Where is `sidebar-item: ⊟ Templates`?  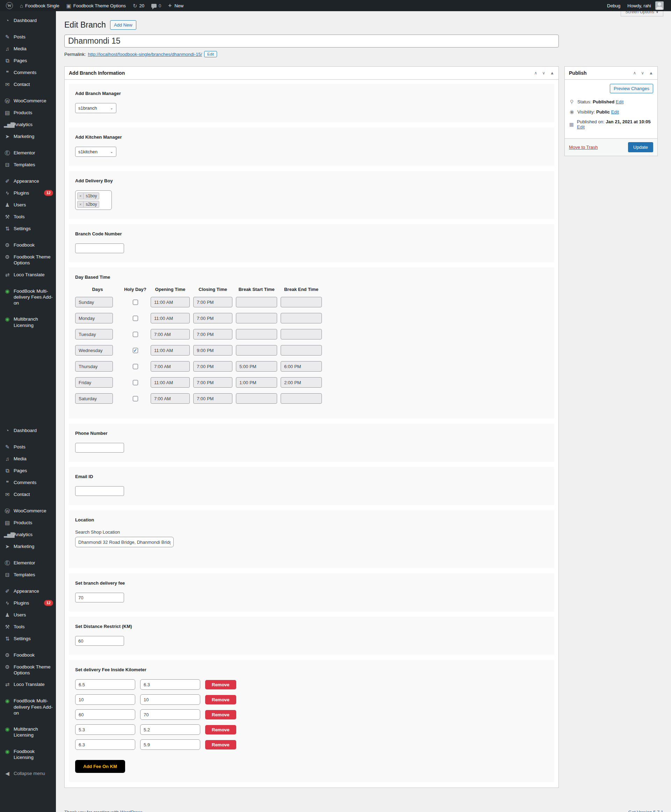 sidebar-item: ⊟ Templates is located at coordinates (28, 165).